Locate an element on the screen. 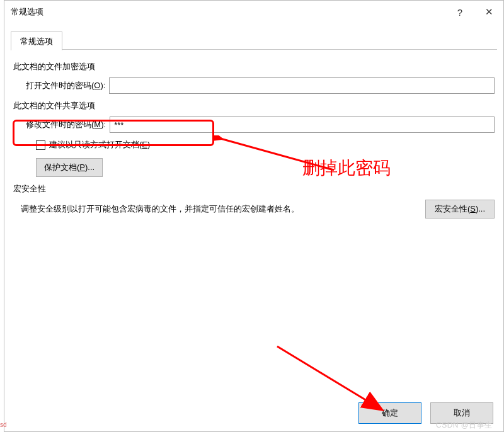 This screenshot has height=432, width=504. label-key: O is located at coordinates (97, 86).